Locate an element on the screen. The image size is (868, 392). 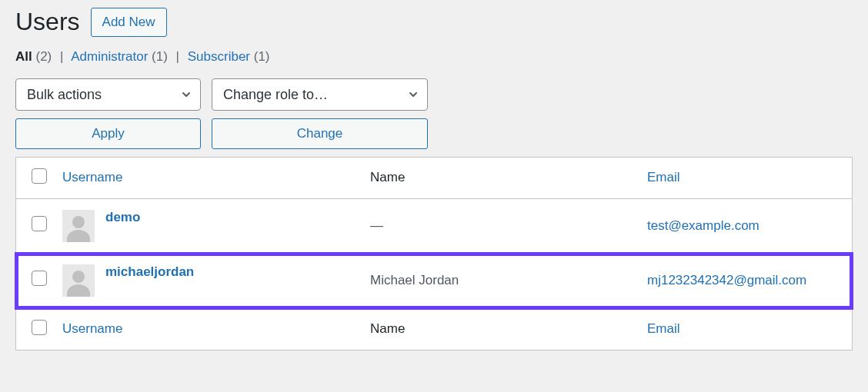
page-title: Users is located at coordinates (48, 22).